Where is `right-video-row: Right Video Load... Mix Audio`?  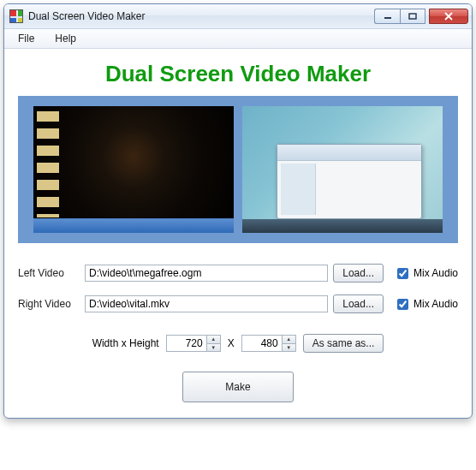 right-video-row: Right Video Load... Mix Audio is located at coordinates (238, 304).